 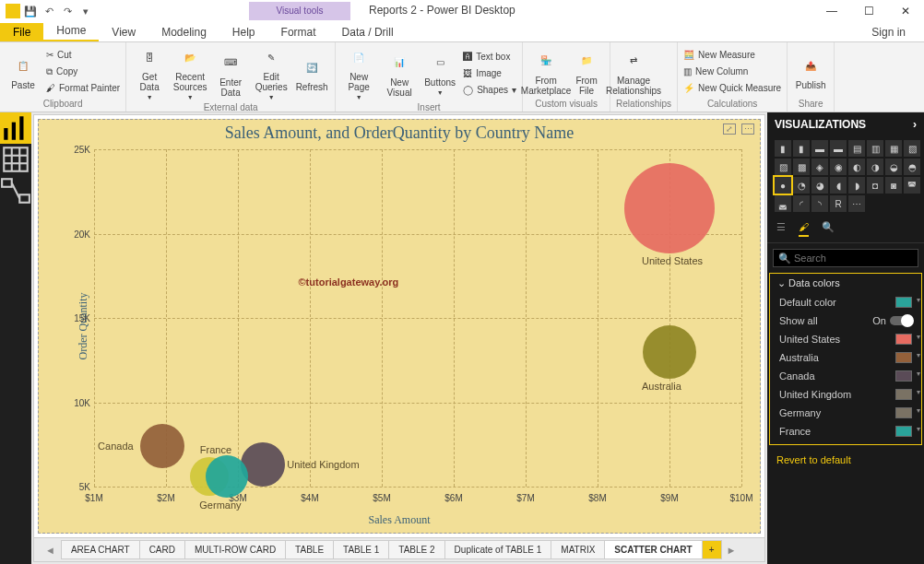 I want to click on viz-type-icon: ▧, so click(x=912, y=148).